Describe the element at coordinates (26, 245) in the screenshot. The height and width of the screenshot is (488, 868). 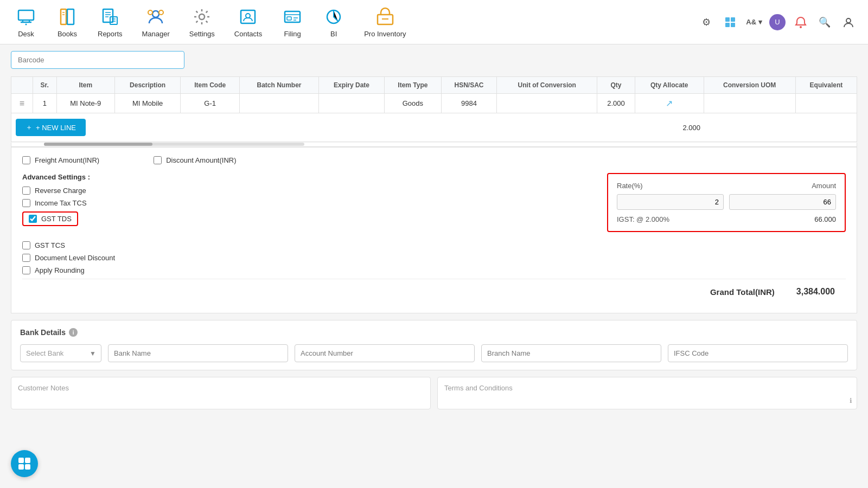
I see `gst-tcs-checkbox` at that location.